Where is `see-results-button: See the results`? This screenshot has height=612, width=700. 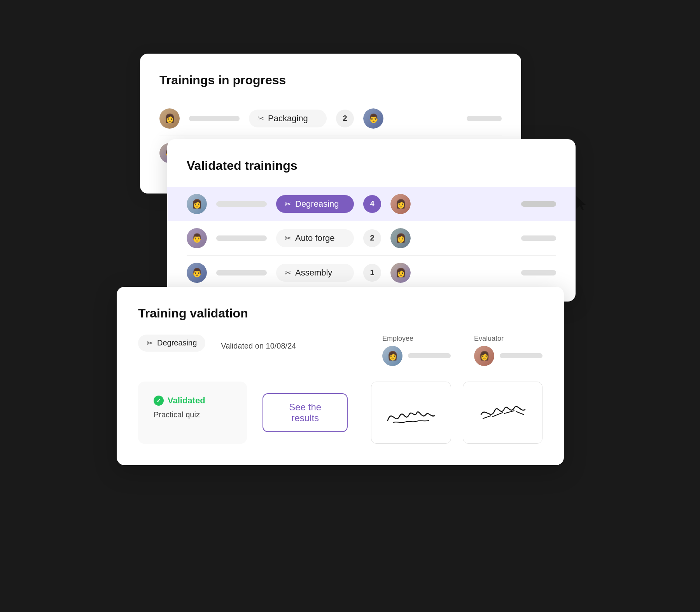 see-results-button: See the results is located at coordinates (305, 413).